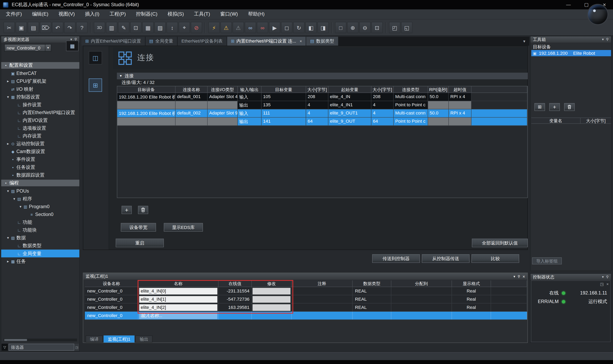  What do you see at coordinates (192, 113) in the screenshot?
I see `cell: default_002` at bounding box center [192, 113].